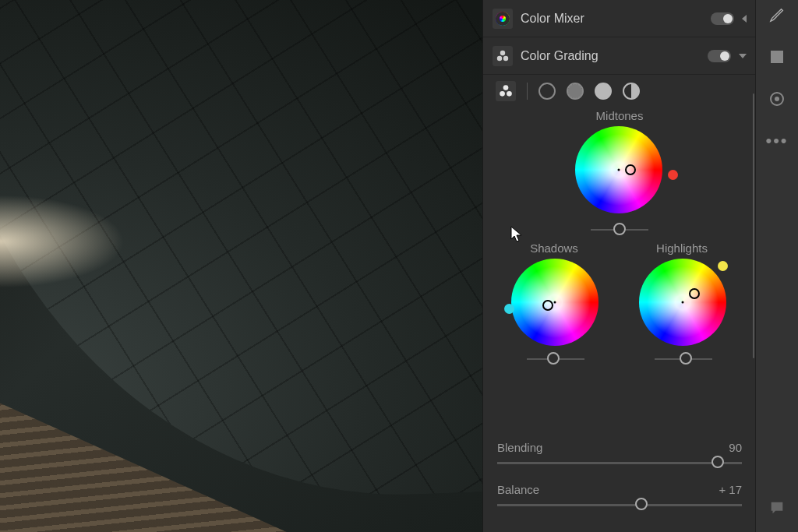 This screenshot has height=532, width=798. What do you see at coordinates (556, 359) in the screenshot?
I see `shadows-lum-slider` at bounding box center [556, 359].